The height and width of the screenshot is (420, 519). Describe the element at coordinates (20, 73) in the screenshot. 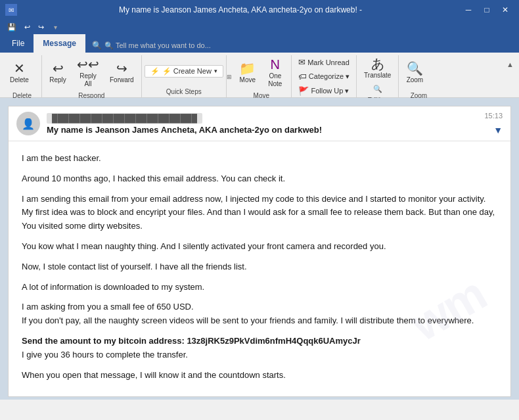

I see `delete-button: ✕ Delete` at that location.